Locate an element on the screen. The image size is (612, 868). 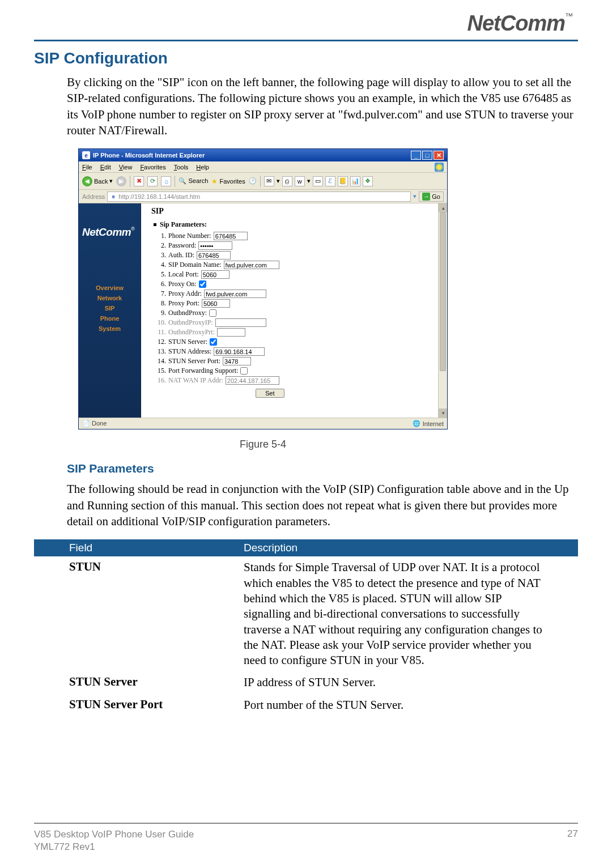
param-row: 3.Auth. ID: is located at coordinates (300, 255).